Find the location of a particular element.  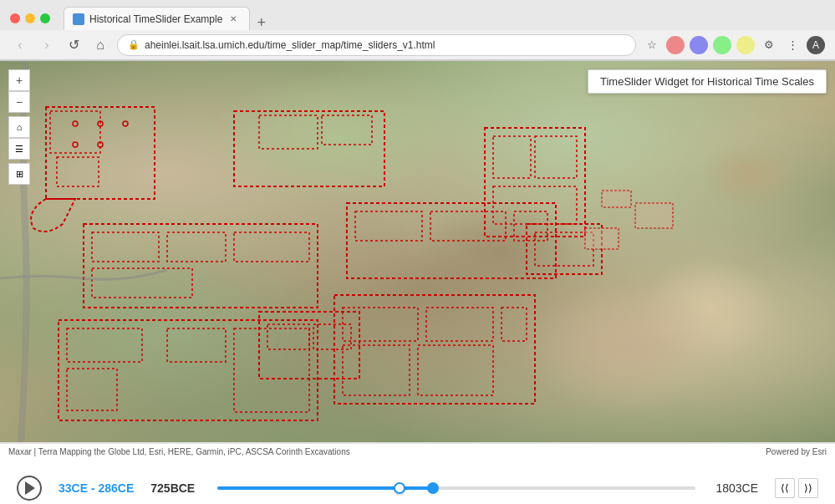

time-navigation: ⟨⟨ ⟩⟩ is located at coordinates (797, 488).